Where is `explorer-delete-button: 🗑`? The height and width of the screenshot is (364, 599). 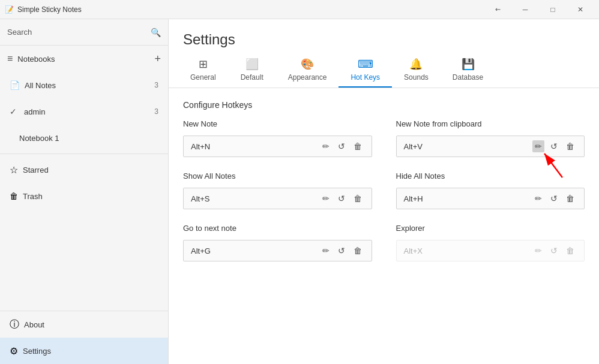 explorer-delete-button: 🗑 is located at coordinates (570, 251).